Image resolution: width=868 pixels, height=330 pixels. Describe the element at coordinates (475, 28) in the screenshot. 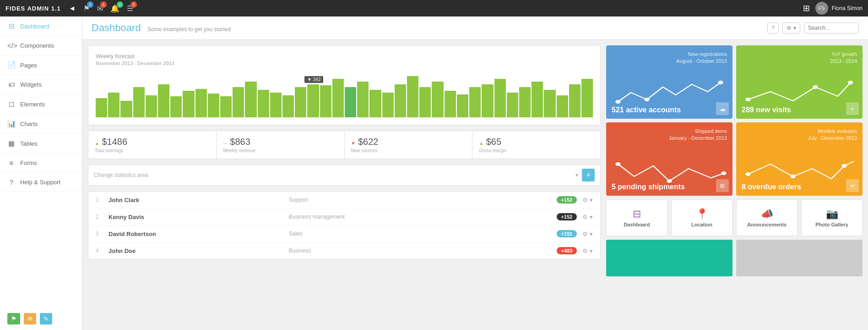

I see `content-header: Dashboard Some examples to get you start…` at that location.